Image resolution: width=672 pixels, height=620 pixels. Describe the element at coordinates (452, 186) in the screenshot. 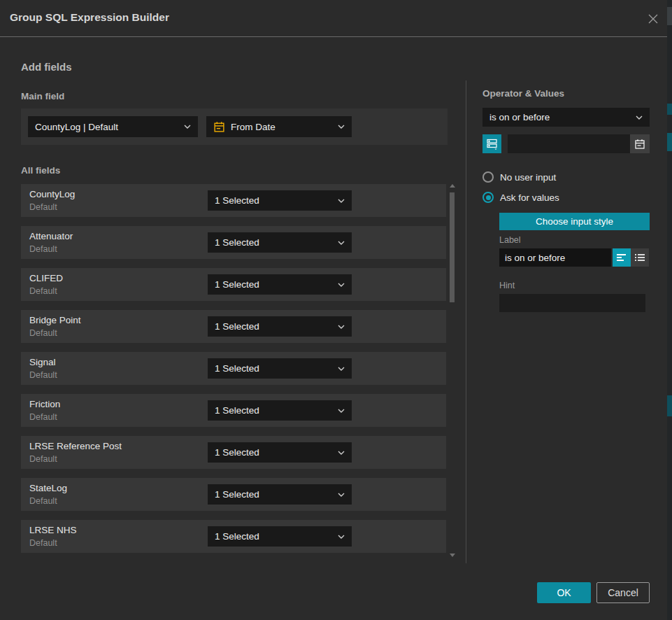

I see `scroll-up-arrow-icon` at that location.